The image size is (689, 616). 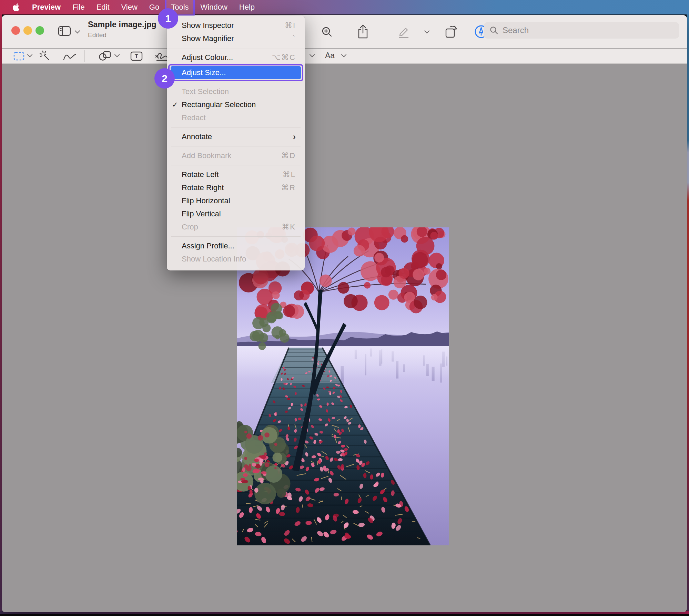 I want to click on zoom-window-button, so click(x=40, y=30).